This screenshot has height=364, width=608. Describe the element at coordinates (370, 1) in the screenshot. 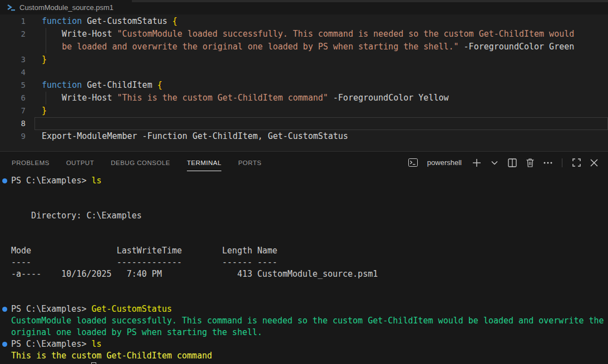

I see `tab-strip-background` at that location.